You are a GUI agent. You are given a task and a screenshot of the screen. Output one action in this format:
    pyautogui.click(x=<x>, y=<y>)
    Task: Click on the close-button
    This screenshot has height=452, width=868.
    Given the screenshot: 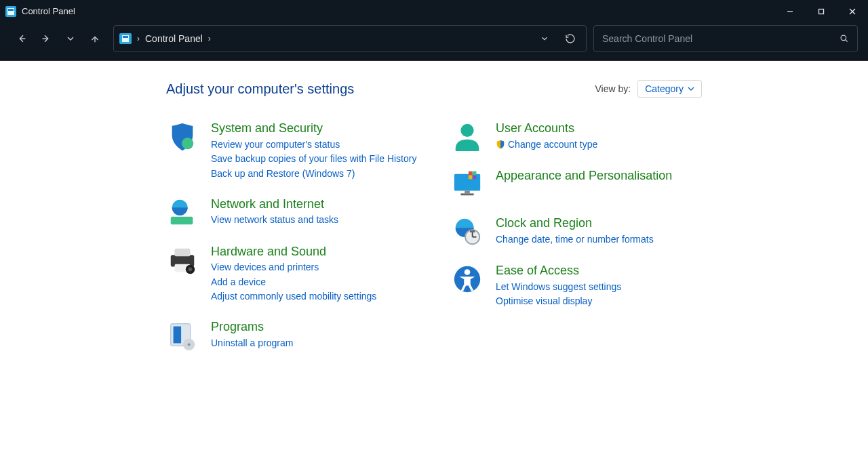 What is the action you would take?
    pyautogui.click(x=852, y=11)
    